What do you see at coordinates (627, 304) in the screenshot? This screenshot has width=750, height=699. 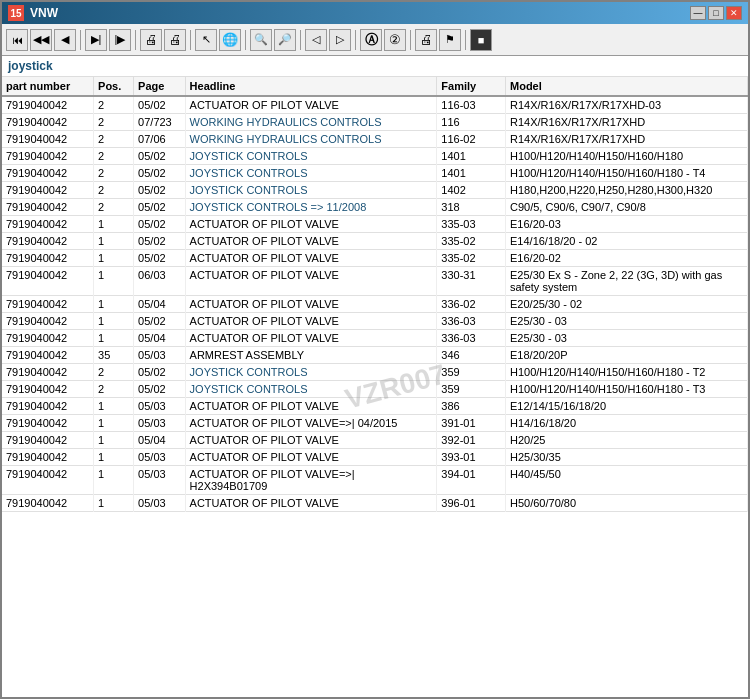 I see `cell-model: E20/25/30 - 02` at bounding box center [627, 304].